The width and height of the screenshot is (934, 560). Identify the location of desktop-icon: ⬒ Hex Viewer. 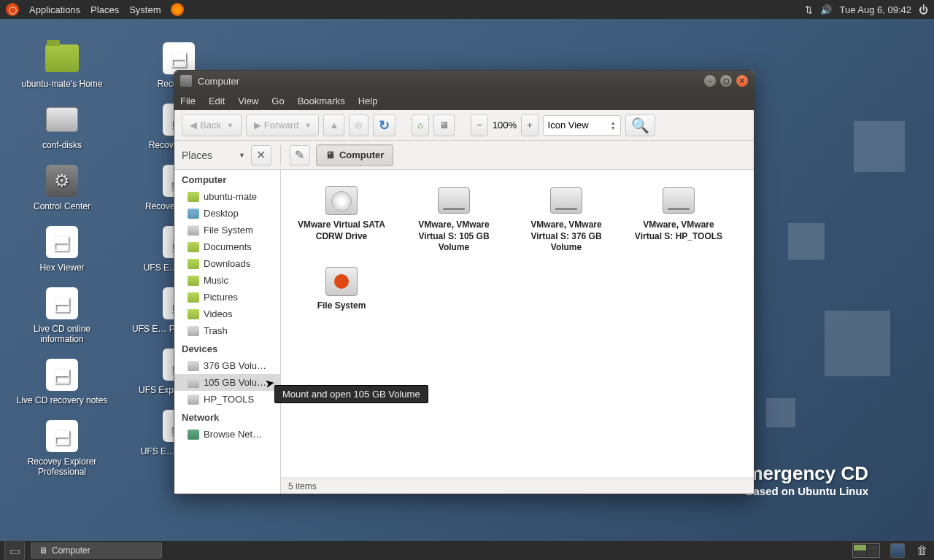
(61, 249).